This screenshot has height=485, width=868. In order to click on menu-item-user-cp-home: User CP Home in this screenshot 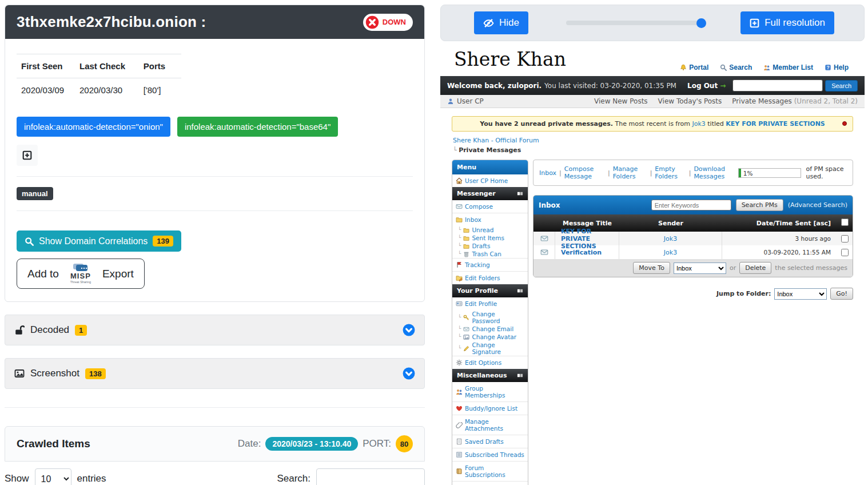, I will do `click(490, 181)`.